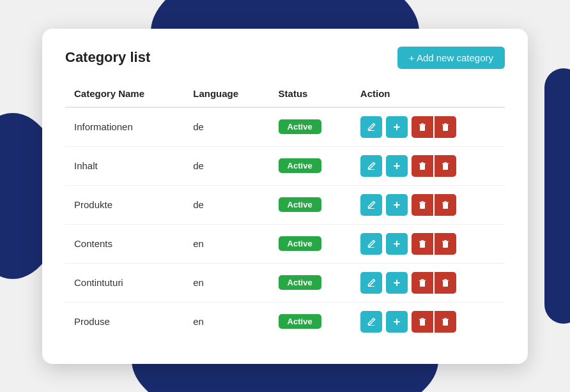 This screenshot has width=570, height=392. I want to click on page-title: Category list, so click(107, 57).